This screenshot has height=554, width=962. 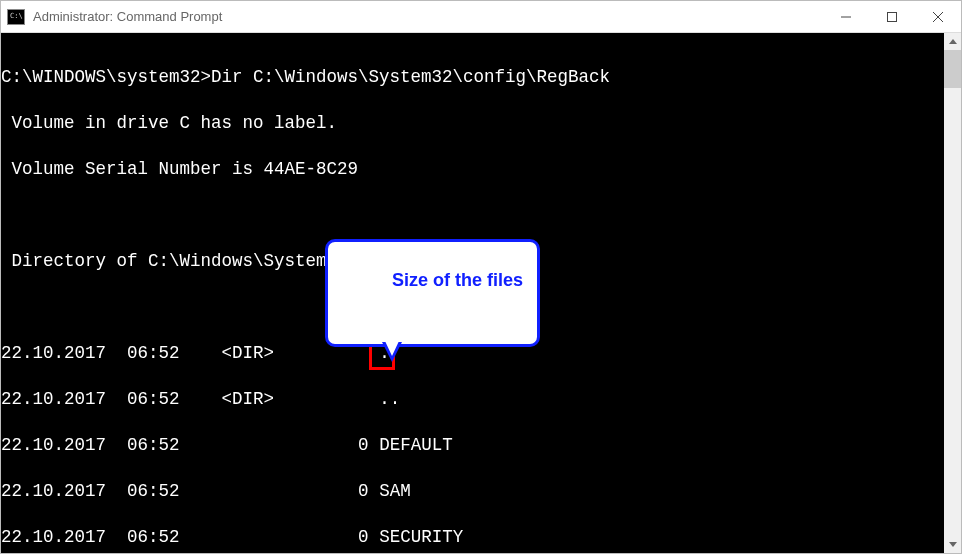 I want to click on volume-label-line: Volume in drive C has no label., so click(x=472, y=124).